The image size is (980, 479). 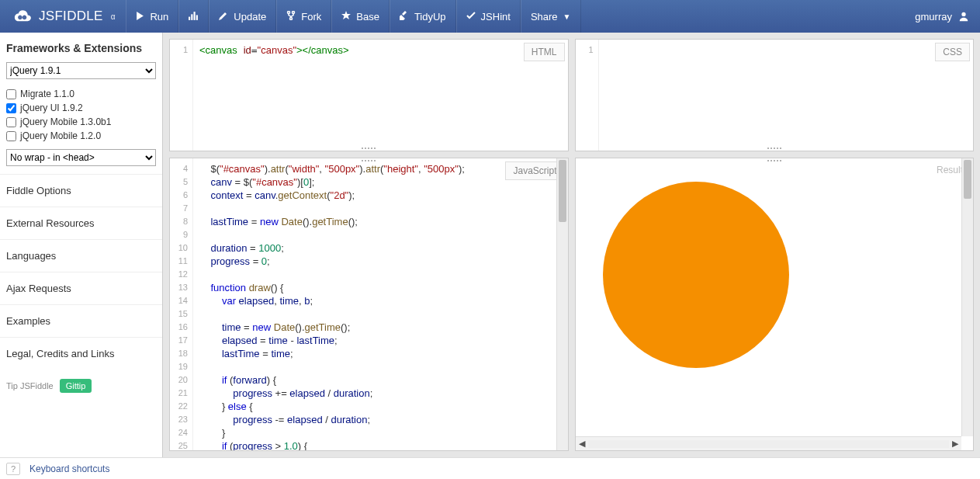 What do you see at coordinates (953, 52) in the screenshot?
I see `css-label: CSS` at bounding box center [953, 52].